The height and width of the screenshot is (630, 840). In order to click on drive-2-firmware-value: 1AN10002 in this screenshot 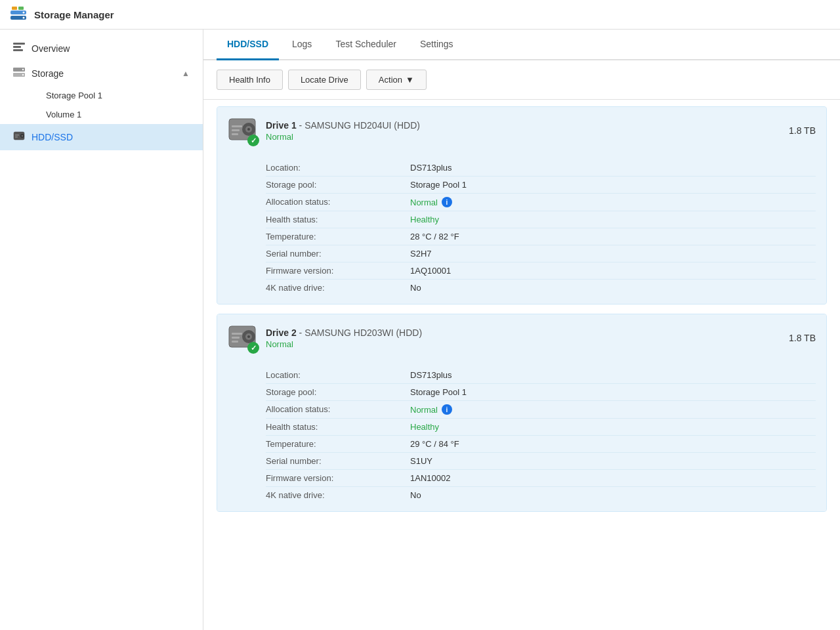, I will do `click(430, 478)`.